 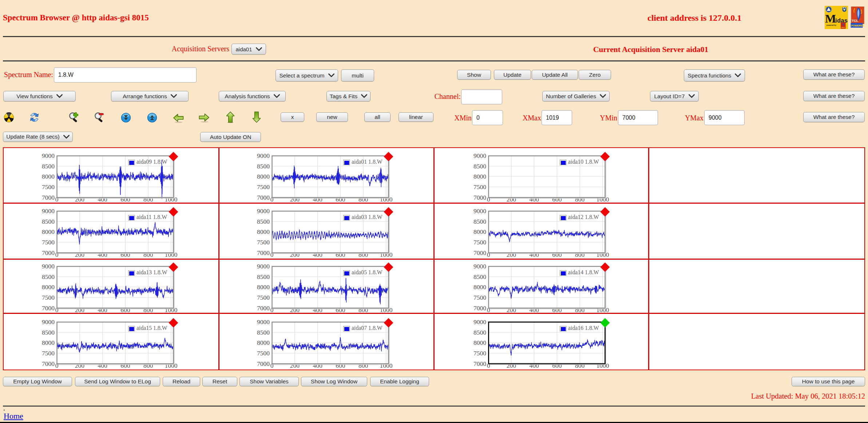 I want to click on svg-text: aida01 1.8.W, so click(x=367, y=161).